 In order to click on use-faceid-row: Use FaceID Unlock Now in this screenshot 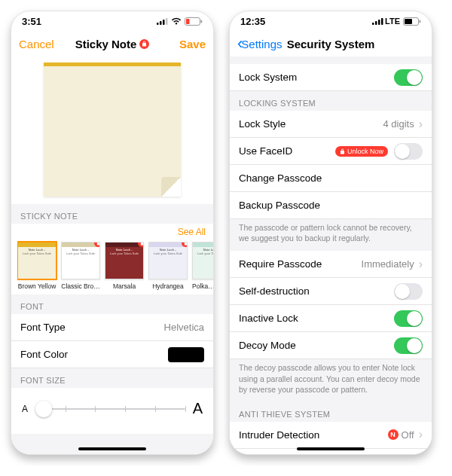, I will do `click(331, 151)`.